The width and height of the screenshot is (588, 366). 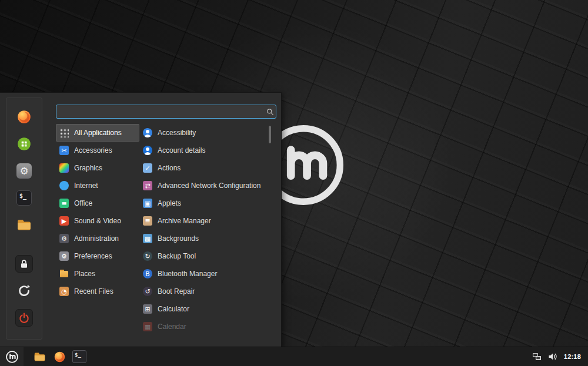 I want to click on category-label: Office, so click(x=83, y=203).